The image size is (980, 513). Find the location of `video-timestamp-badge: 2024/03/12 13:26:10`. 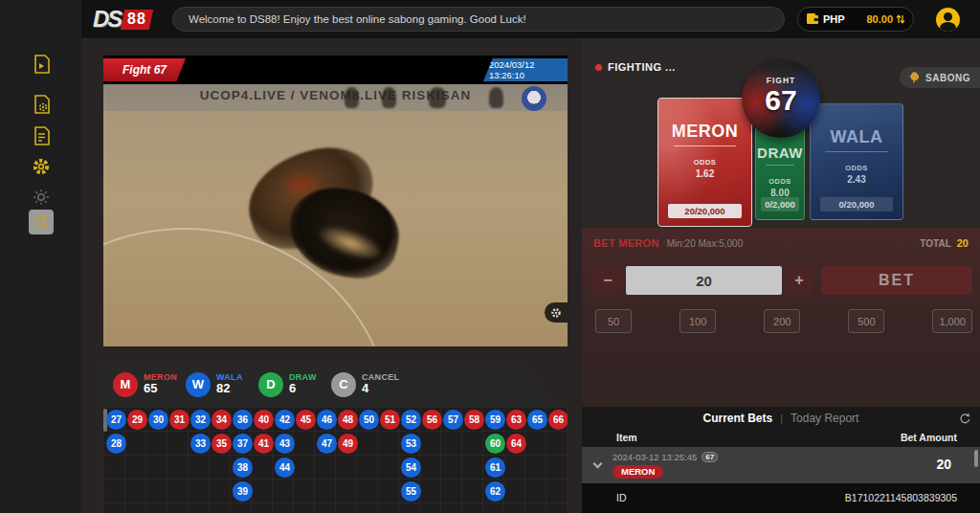

video-timestamp-badge: 2024/03/12 13:26:10 is located at coordinates (525, 70).